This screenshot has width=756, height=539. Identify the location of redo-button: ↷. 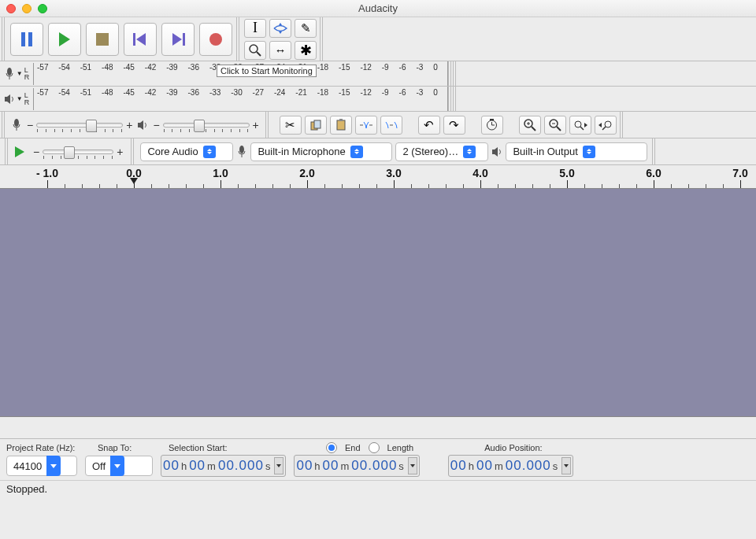
(454, 125).